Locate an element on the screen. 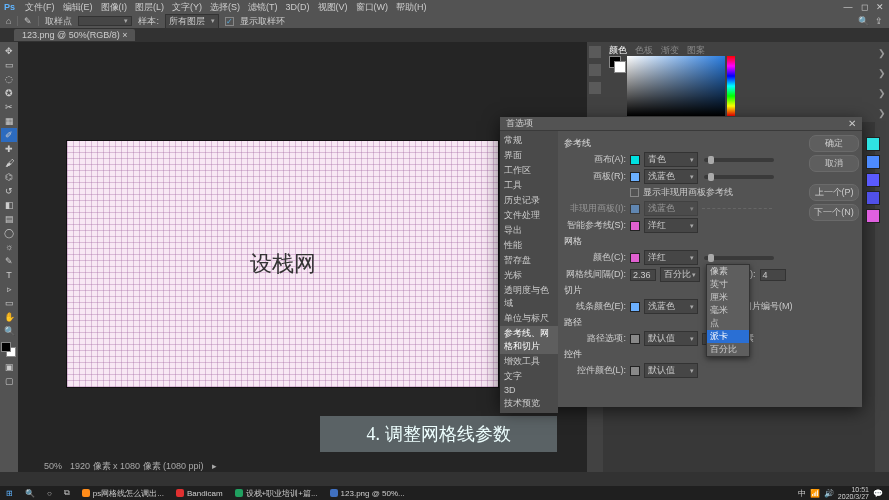  opt-showring-checkbox is located at coordinates (230, 22).